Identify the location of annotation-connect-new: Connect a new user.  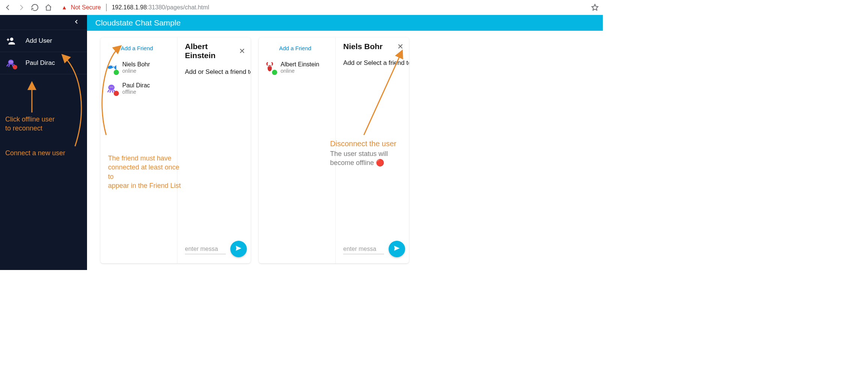
(35, 153).